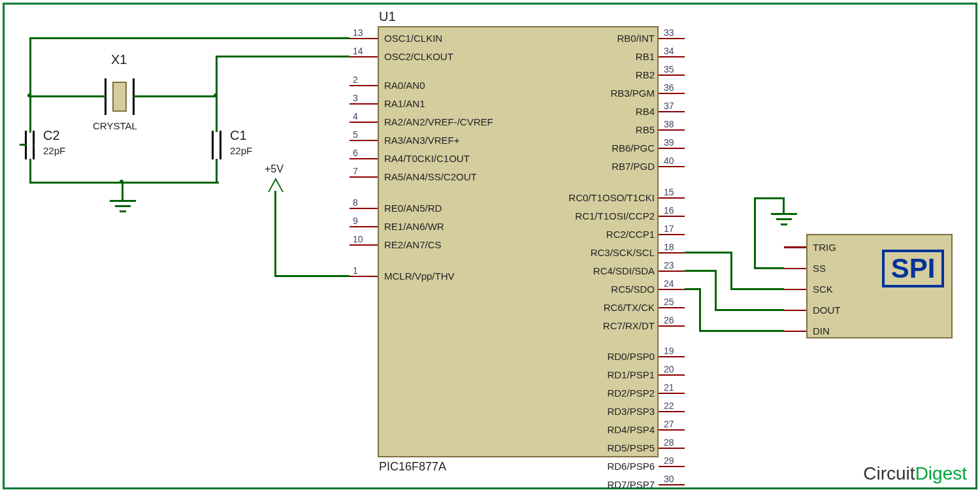  Describe the element at coordinates (716, 290) in the screenshot. I see `wire-sdi2` at that location.